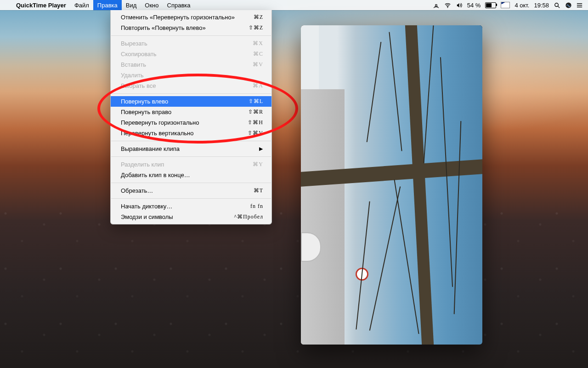 The image size is (588, 368). What do you see at coordinates (139, 54) in the screenshot?
I see `menu-item-label: Скопировать` at bounding box center [139, 54].